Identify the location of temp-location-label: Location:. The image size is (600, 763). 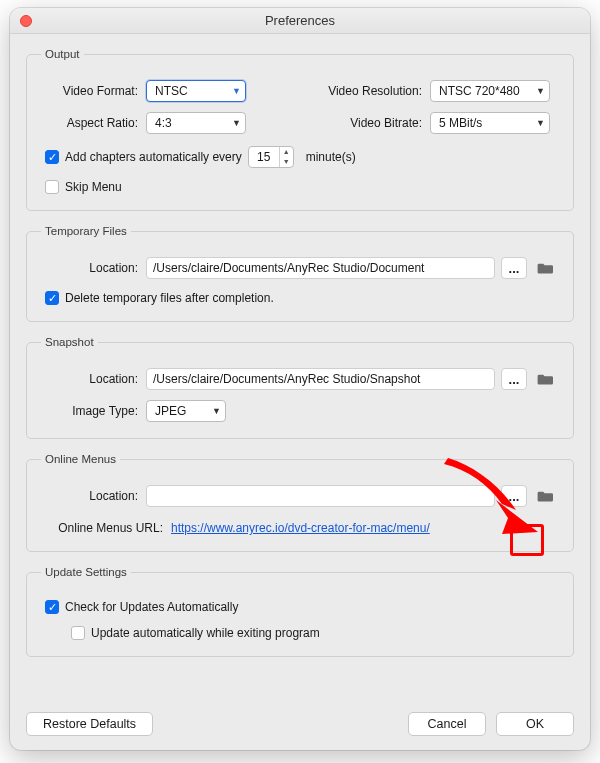
(94, 268).